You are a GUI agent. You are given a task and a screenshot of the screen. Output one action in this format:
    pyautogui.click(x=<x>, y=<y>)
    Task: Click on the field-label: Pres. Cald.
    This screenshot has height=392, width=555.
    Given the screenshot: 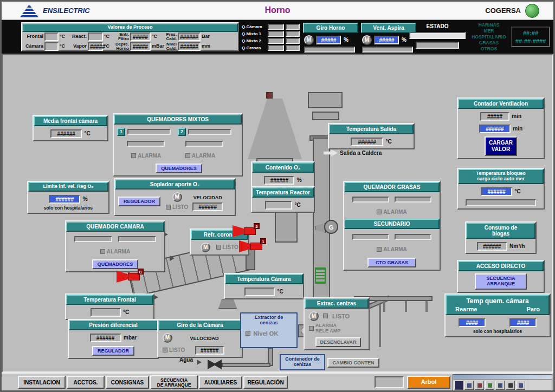 What is the action you would take?
    pyautogui.click(x=169, y=37)
    